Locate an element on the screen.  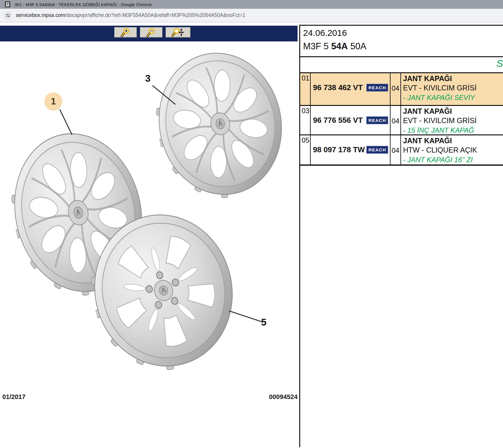
site-settings-icon is located at coordinates (8, 15).